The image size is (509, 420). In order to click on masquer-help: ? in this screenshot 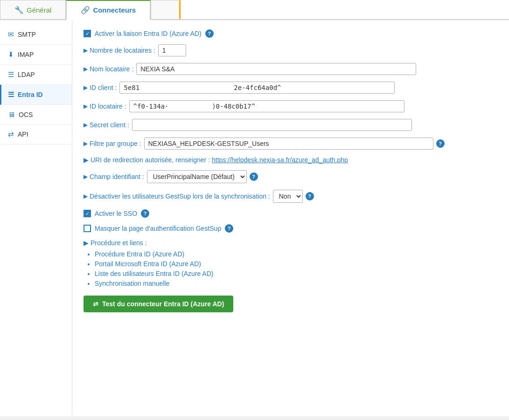, I will do `click(229, 228)`.